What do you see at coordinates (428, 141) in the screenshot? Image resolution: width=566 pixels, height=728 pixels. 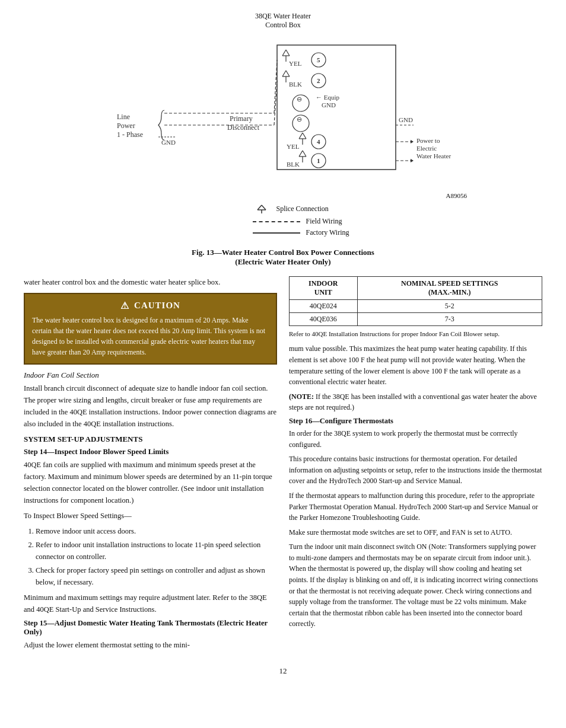 I see `svg-text: Power to` at bounding box center [428, 141].